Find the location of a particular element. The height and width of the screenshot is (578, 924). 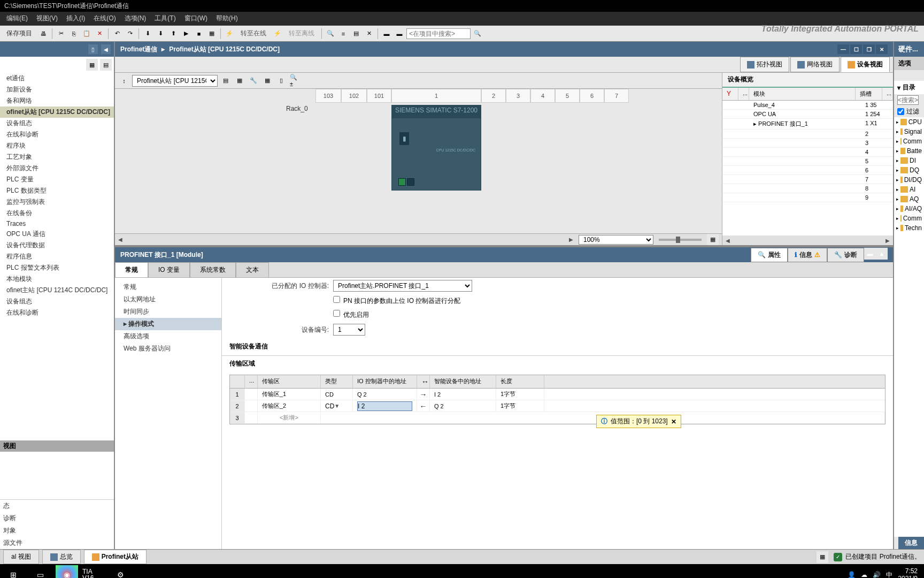

collapse-icon: ▯ is located at coordinates (93, 49).